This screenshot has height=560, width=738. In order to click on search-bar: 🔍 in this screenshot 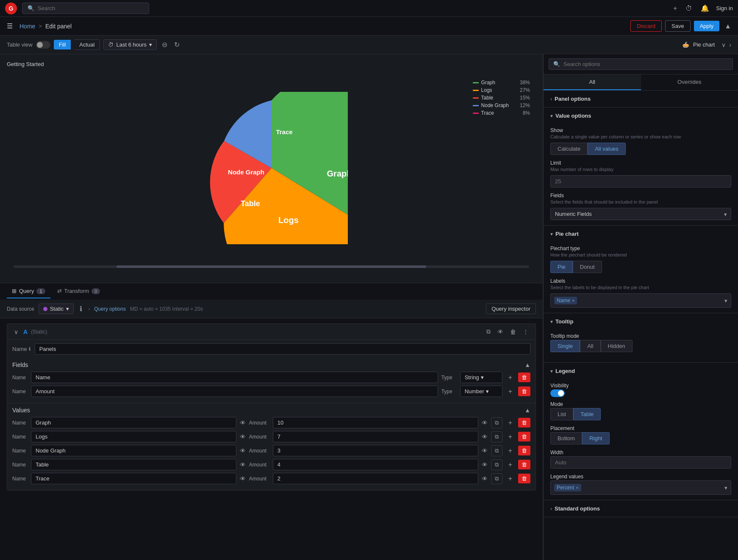, I will do `click(86, 8)`.